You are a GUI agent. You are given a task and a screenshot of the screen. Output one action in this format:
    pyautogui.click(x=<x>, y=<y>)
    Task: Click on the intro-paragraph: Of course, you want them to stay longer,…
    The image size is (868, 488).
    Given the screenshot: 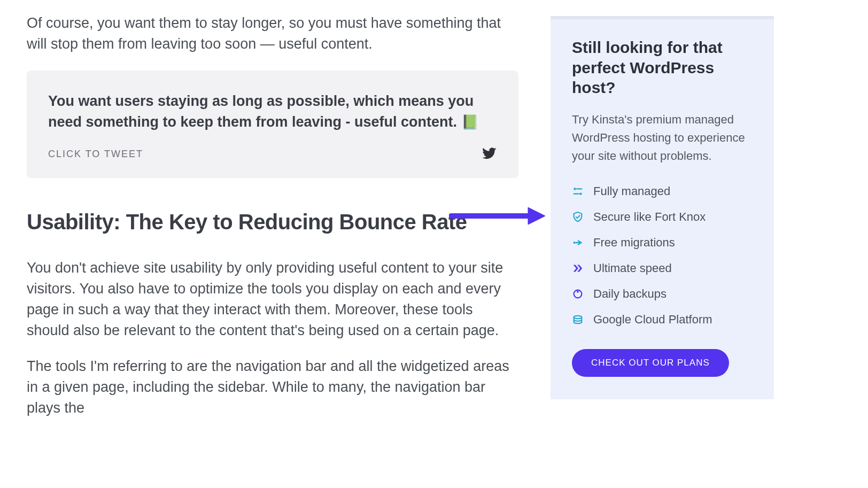 What is the action you would take?
    pyautogui.click(x=273, y=34)
    